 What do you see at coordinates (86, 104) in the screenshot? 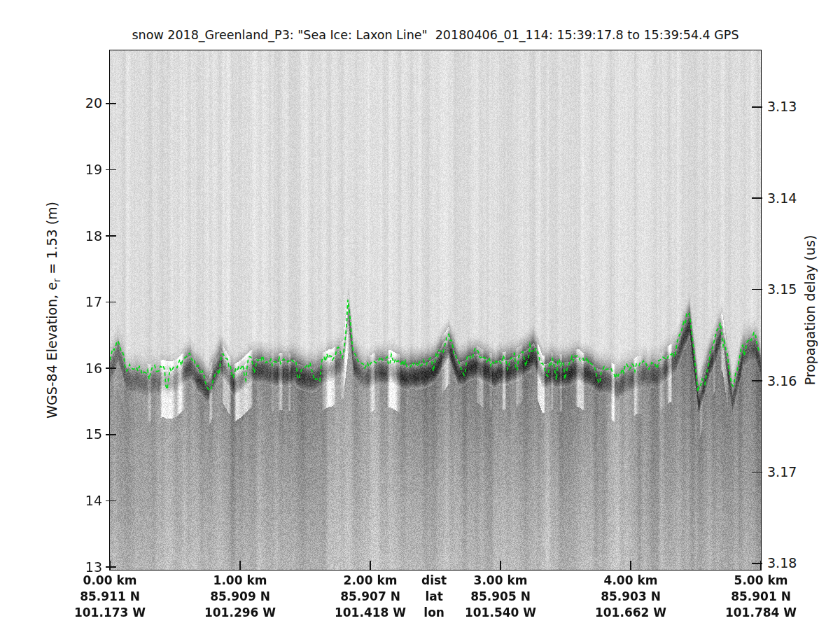
I see `elevation-tick-label: 20` at bounding box center [86, 104].